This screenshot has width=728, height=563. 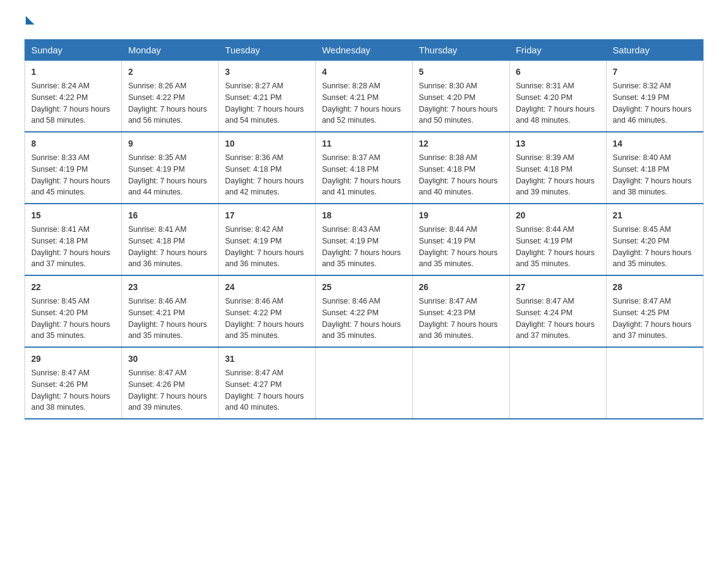 What do you see at coordinates (267, 312) in the screenshot?
I see `calendar-cell: 24 Sunrise: 8:46 AM Sunset: 4:22 PM Dayl…` at bounding box center [267, 312].